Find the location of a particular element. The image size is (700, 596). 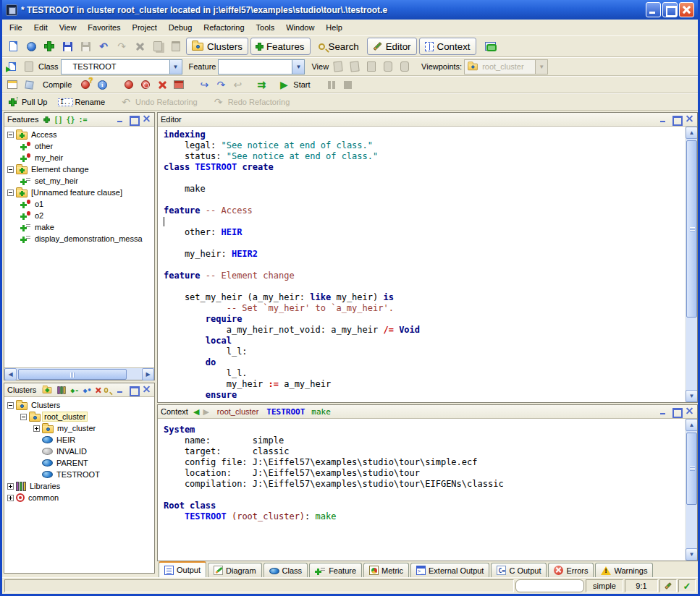

rename-button: Rename is located at coordinates (90, 102).